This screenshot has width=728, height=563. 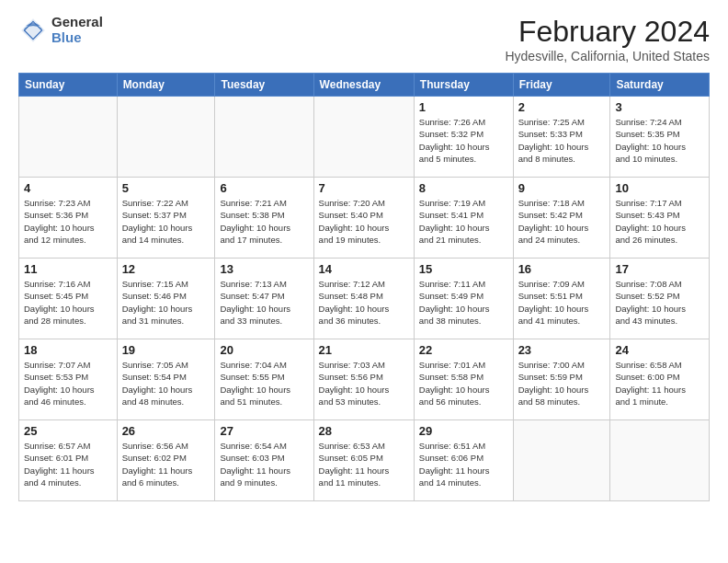 I want to click on calendar-cell: 25Sunrise: 6:57 AM Sunset: 6:01 PM Dayli…, so click(x=68, y=461).